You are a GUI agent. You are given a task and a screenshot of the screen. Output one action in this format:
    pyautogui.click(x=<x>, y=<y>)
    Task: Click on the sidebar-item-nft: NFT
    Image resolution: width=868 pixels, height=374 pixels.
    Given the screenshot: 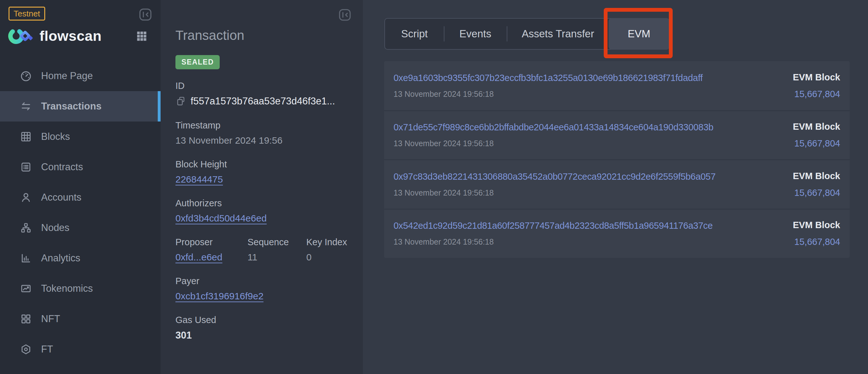 What is the action you would take?
    pyautogui.click(x=80, y=319)
    